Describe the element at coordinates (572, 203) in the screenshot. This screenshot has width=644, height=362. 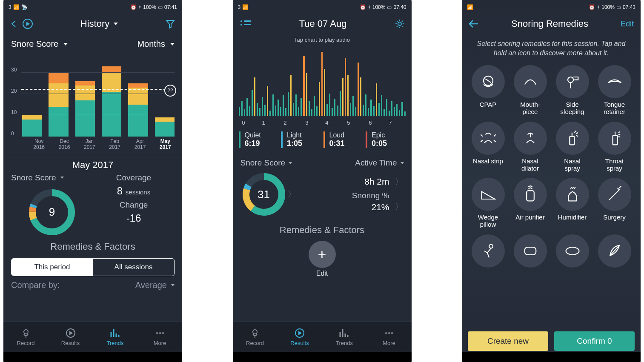
I see `remedy-humidifier: Humidifier` at that location.